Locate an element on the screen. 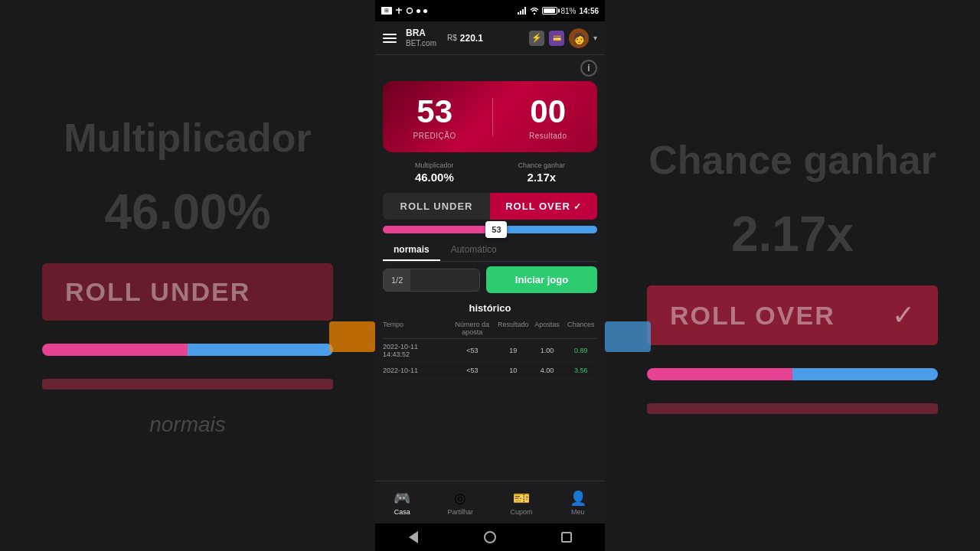 The width and height of the screenshot is (980, 551). logo-top: BRA is located at coordinates (421, 34).